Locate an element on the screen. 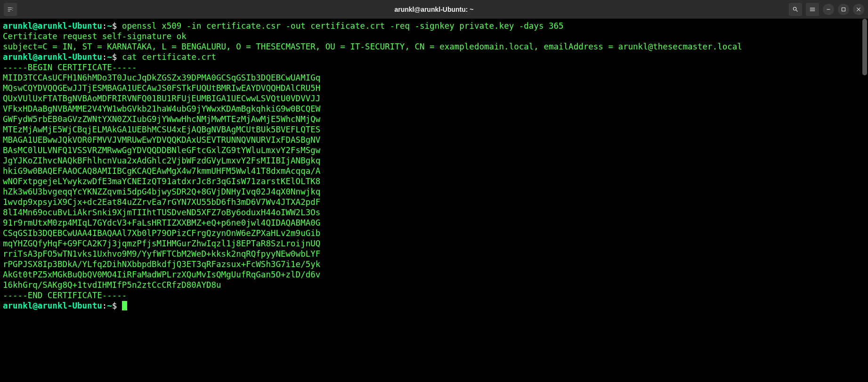  terminal-output-line: CSqGSIb3DQEBCwUAA4IBAQAAl7Xb0lP79OPizCFr… is located at coordinates (434, 233).